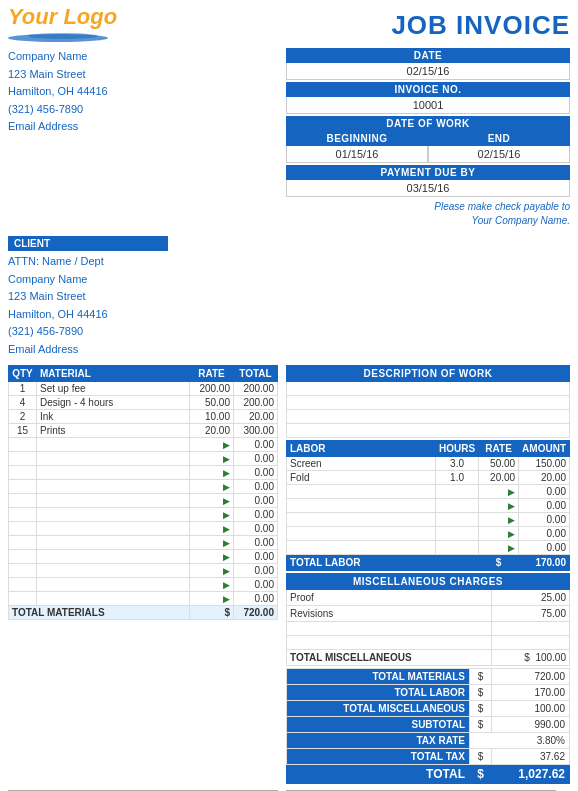 The height and width of the screenshot is (791, 578). Describe the element at coordinates (378, 692) in the screenshot. I see `total-labor-label: TOTAL LABOR` at that location.